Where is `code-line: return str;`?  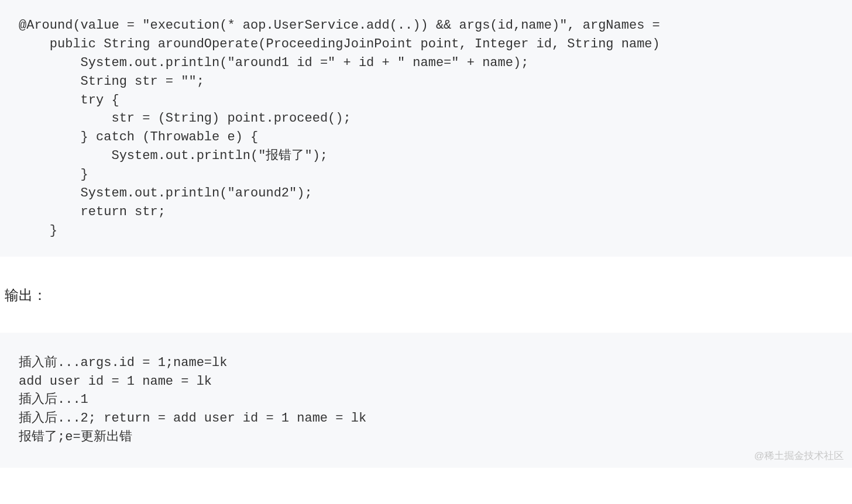 code-line: return str; is located at coordinates (92, 212).